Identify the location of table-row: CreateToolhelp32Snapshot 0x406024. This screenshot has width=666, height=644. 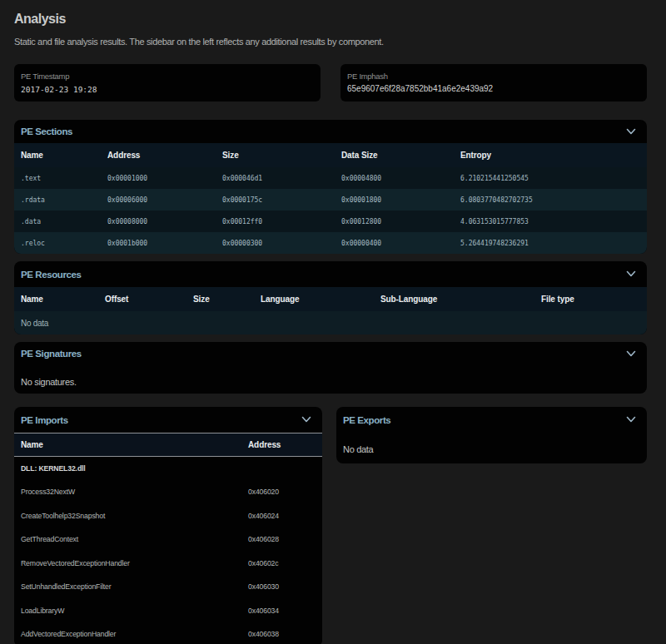
(168, 516).